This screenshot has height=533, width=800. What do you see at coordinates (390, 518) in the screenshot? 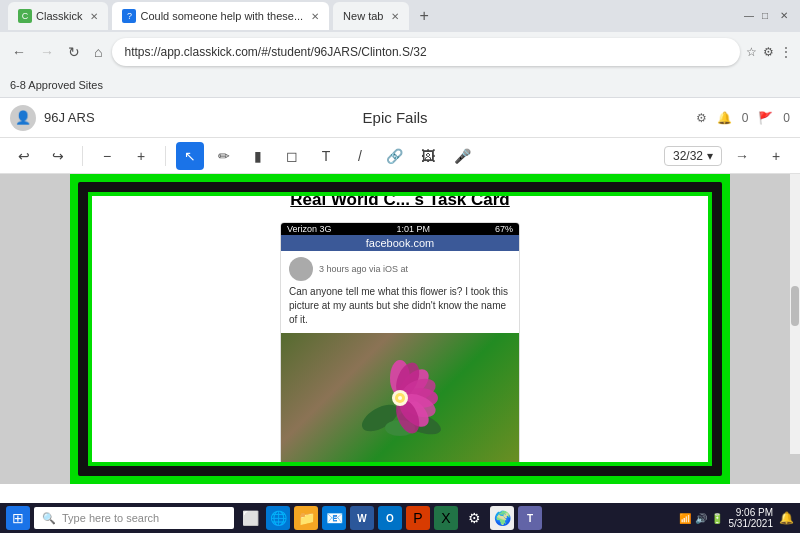
I see `outlook-icon: O` at bounding box center [390, 518].